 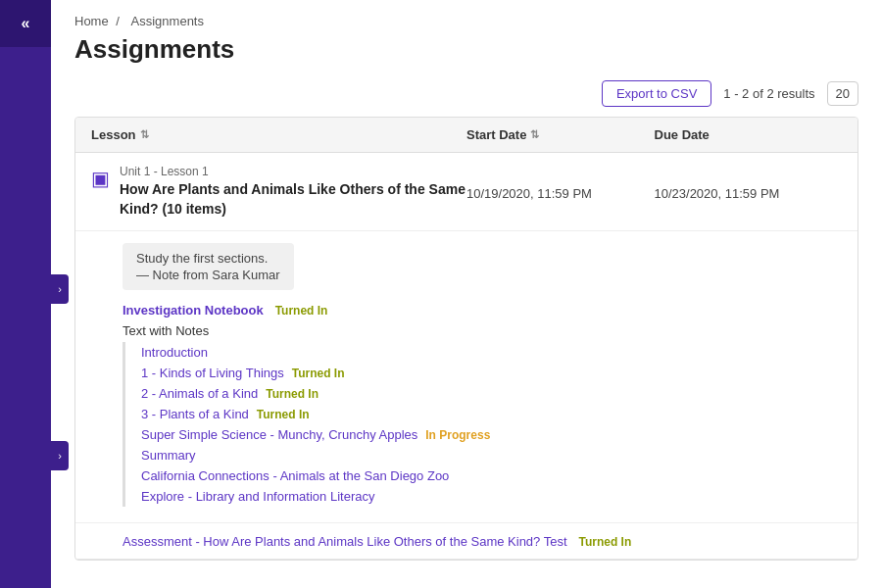 What do you see at coordinates (482, 331) in the screenshot?
I see `section-label: Text with Notes` at bounding box center [482, 331].